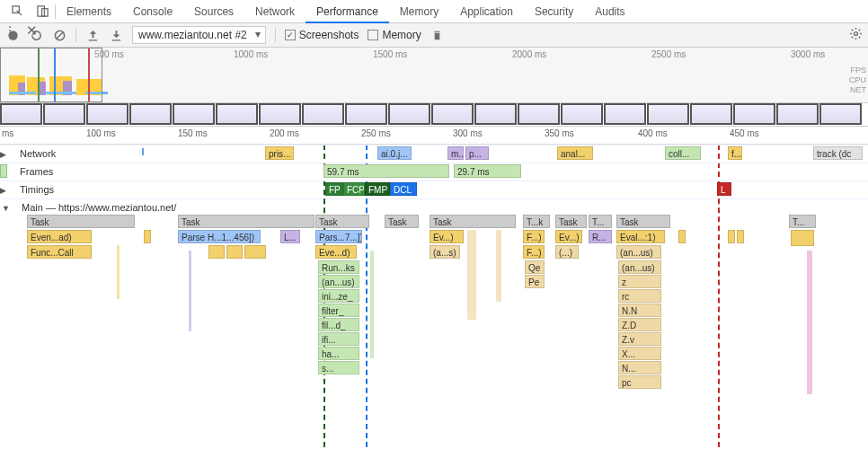 This screenshot has width=868, height=449. What do you see at coordinates (600, 237) in the screenshot?
I see `flame-bar: R...` at bounding box center [600, 237].